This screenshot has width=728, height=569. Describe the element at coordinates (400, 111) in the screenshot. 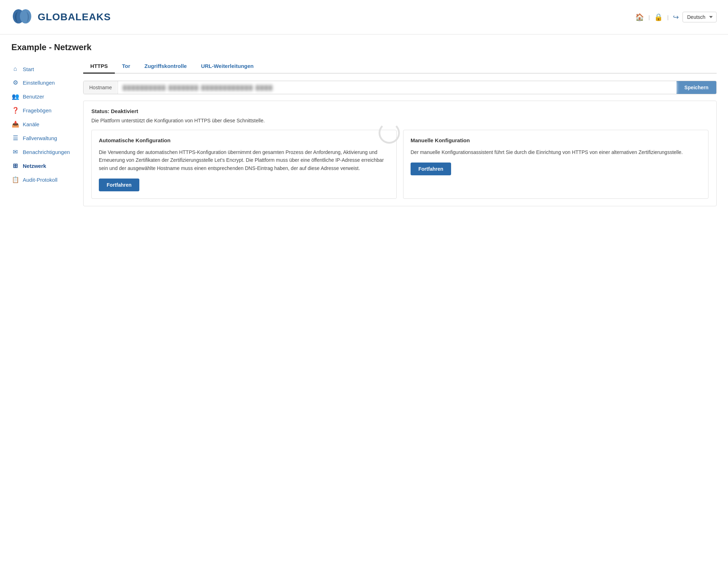

I see `status-label: Status: Deaktiviert` at that location.